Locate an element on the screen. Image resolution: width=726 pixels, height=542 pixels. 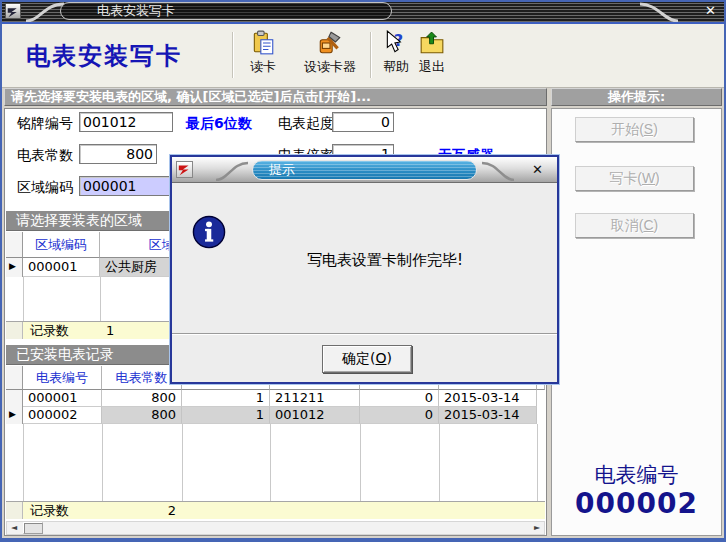
meter-constant-label: 电表常数 is located at coordinates (45, 156).